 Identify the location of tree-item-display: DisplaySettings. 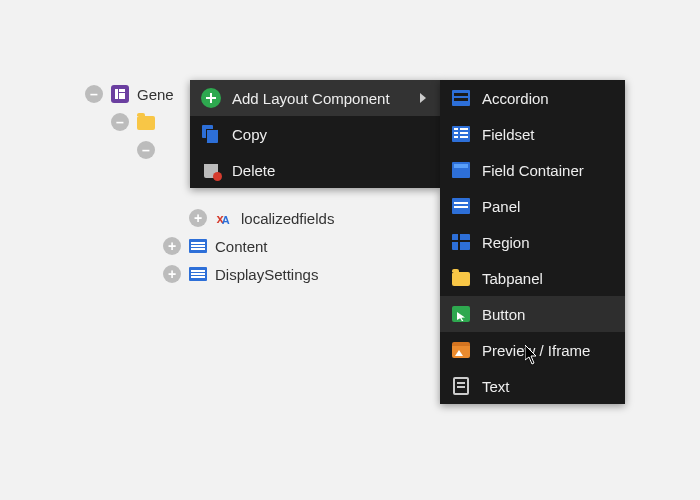
(210, 274).